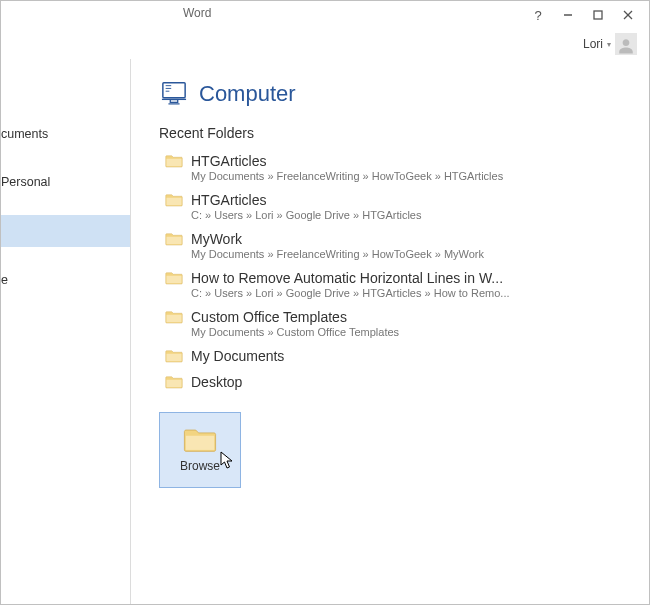 This screenshot has height=605, width=650. What do you see at coordinates (568, 15) in the screenshot?
I see `minimize-button` at bounding box center [568, 15].